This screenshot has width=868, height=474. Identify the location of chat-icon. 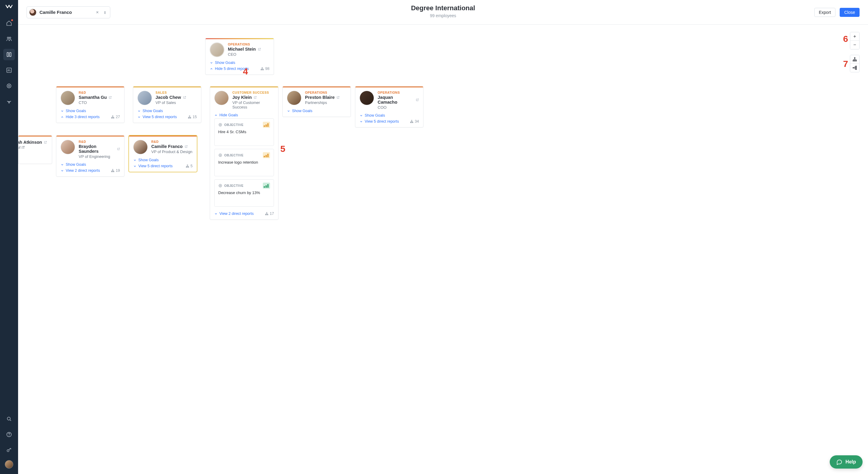
(839, 462).